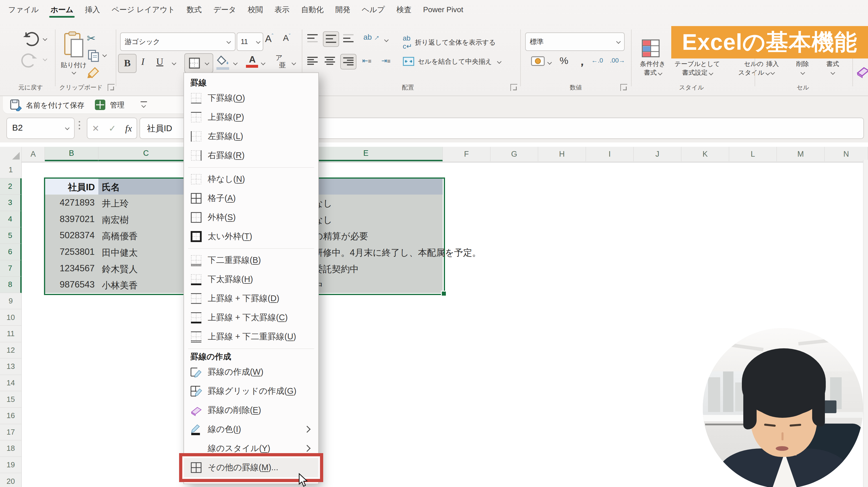 The width and height of the screenshot is (868, 487). I want to click on column-header-A: A, so click(33, 154).